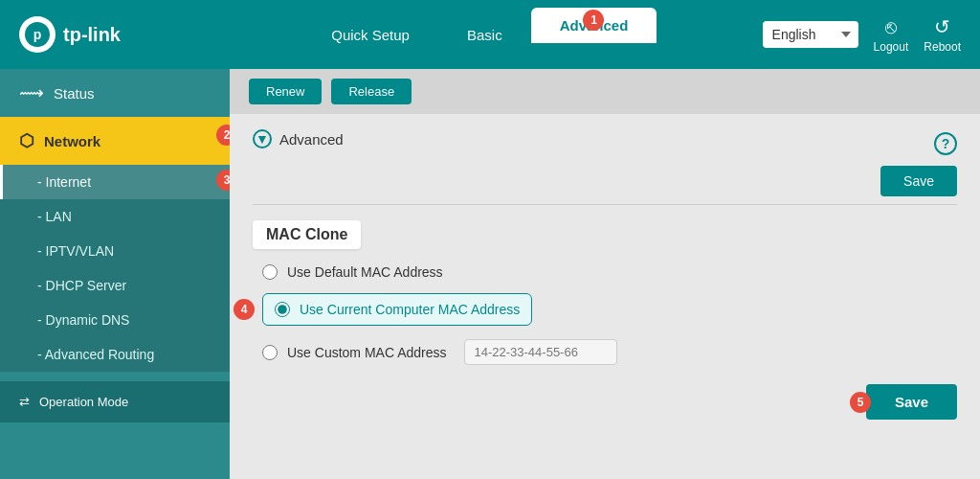 Image resolution: width=980 pixels, height=479 pixels. Describe the element at coordinates (541, 353) in the screenshot. I see `custom-mac-input` at that location.